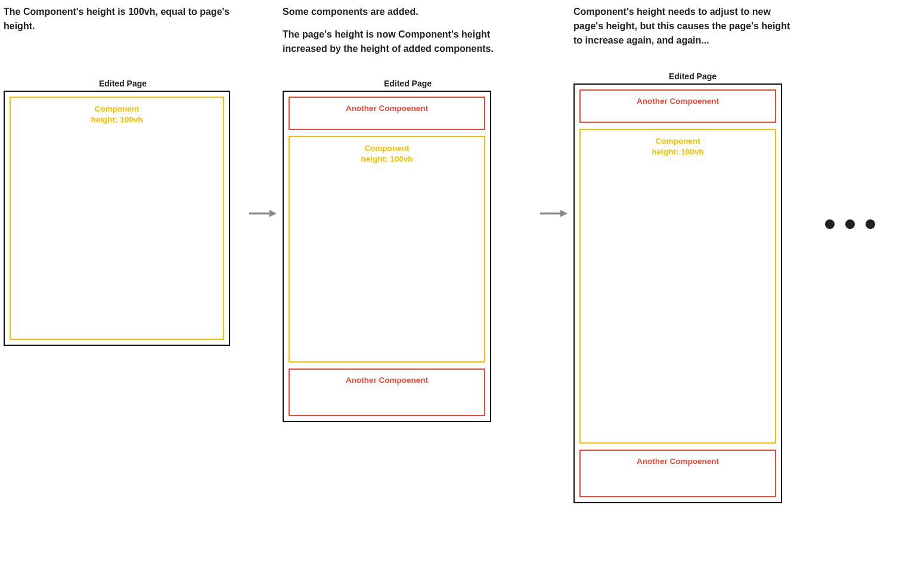 This screenshot has height=576, width=924. What do you see at coordinates (387, 256) in the screenshot?
I see `edited-page-box: Another Compoenent Component height: 100…` at bounding box center [387, 256].